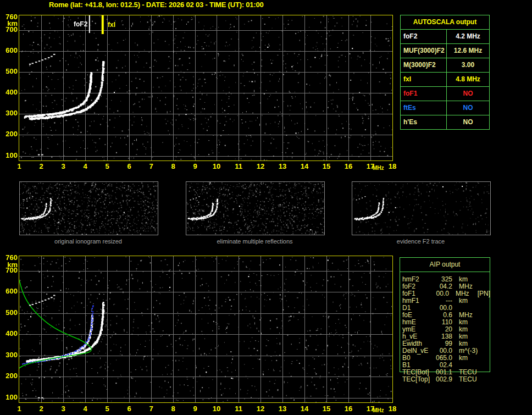  I want to click on fxi-marker-label: fxI, so click(112, 25).